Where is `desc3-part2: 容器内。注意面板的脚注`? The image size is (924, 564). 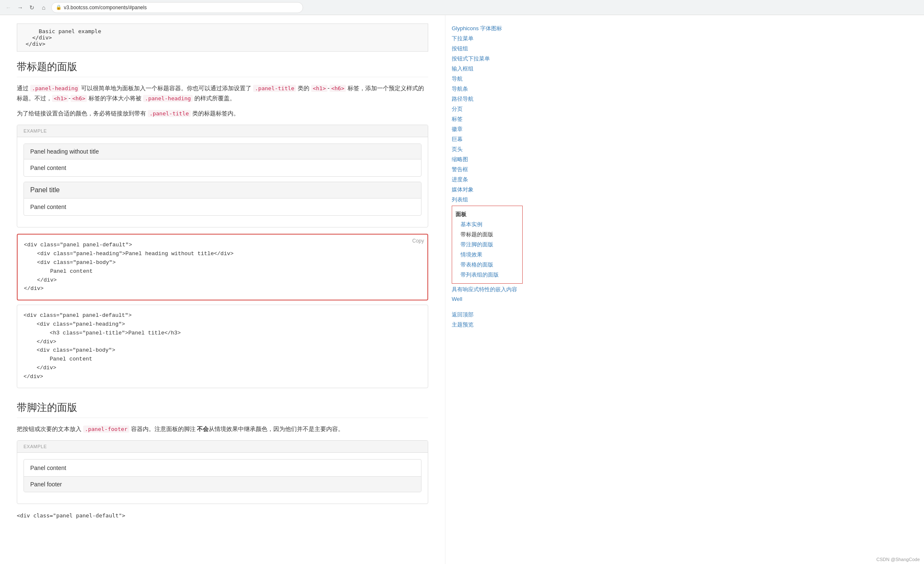
desc3-part2: 容器内。注意面板的脚注 is located at coordinates (163, 429).